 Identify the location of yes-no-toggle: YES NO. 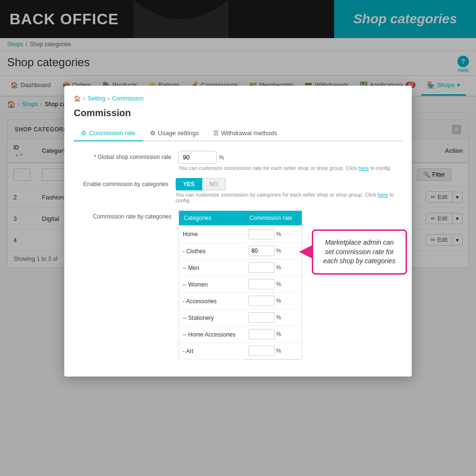
(289, 184).